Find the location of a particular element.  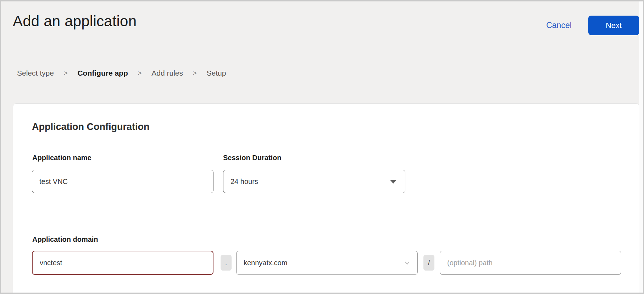

session-duration-label: Session Duration is located at coordinates (252, 158).